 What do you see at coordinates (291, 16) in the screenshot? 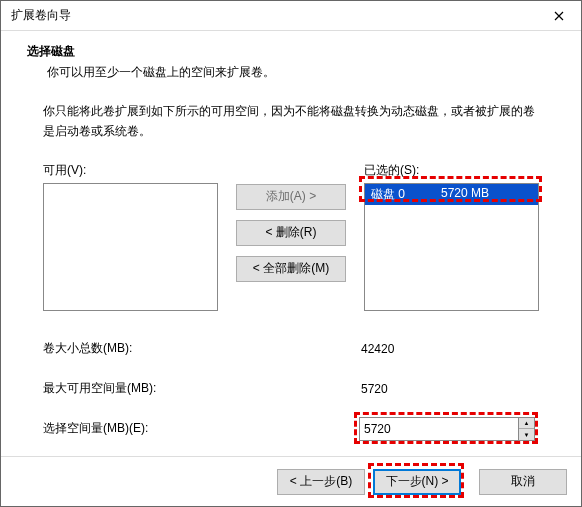
I see `titlebar: 扩展卷向导` at bounding box center [291, 16].